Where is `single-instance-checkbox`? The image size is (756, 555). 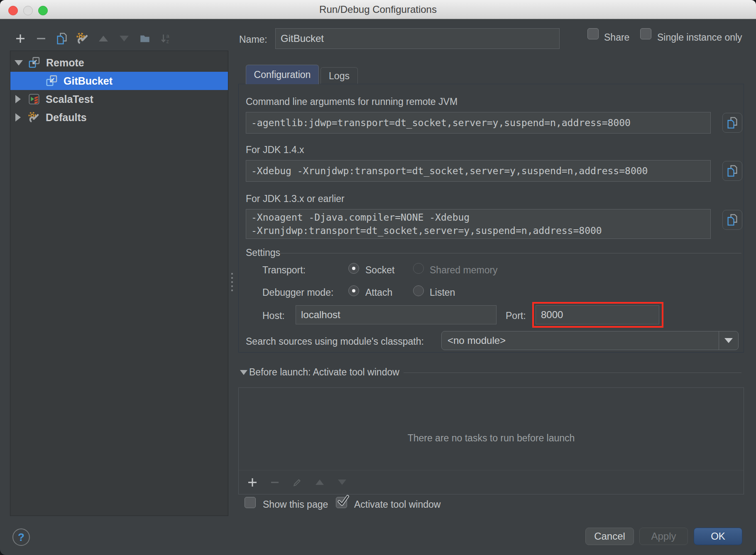 single-instance-checkbox is located at coordinates (646, 34).